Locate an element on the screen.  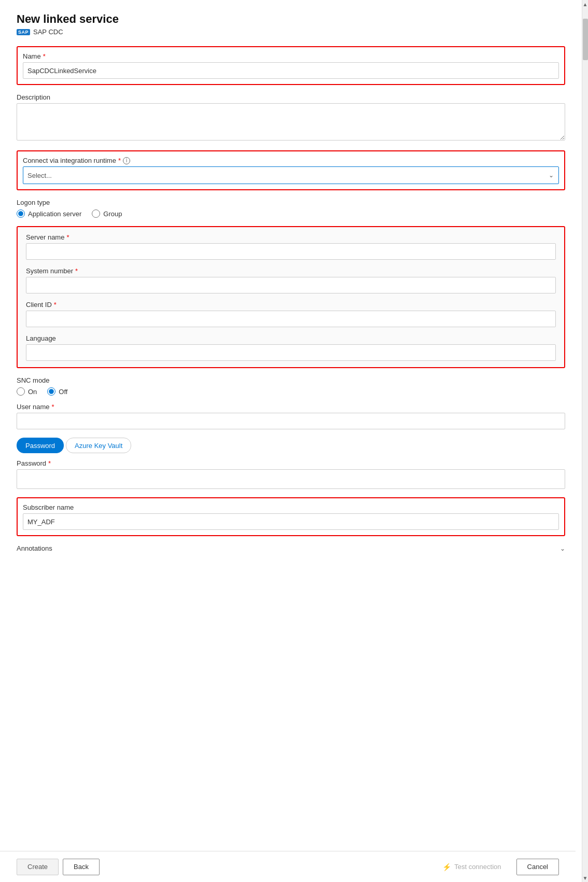
username-input is located at coordinates (291, 421).